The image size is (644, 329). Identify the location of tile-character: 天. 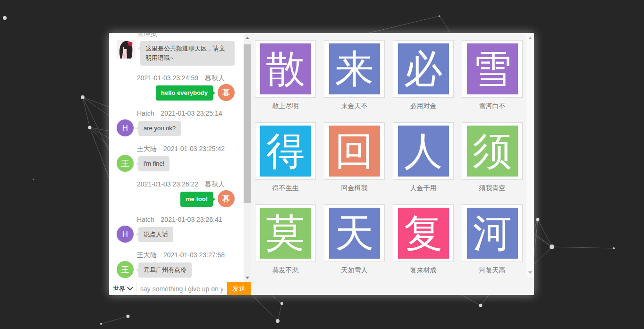
(355, 233).